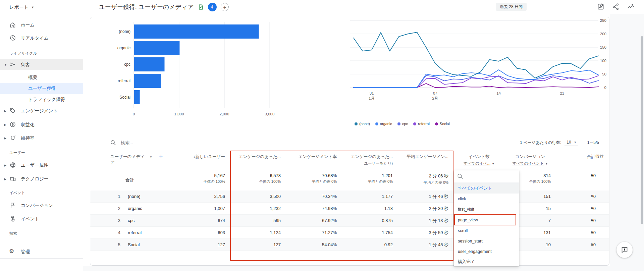 The width and height of the screenshot is (644, 271). I want to click on sidebar-item-tech: ▶ テクノロジー, so click(42, 179).